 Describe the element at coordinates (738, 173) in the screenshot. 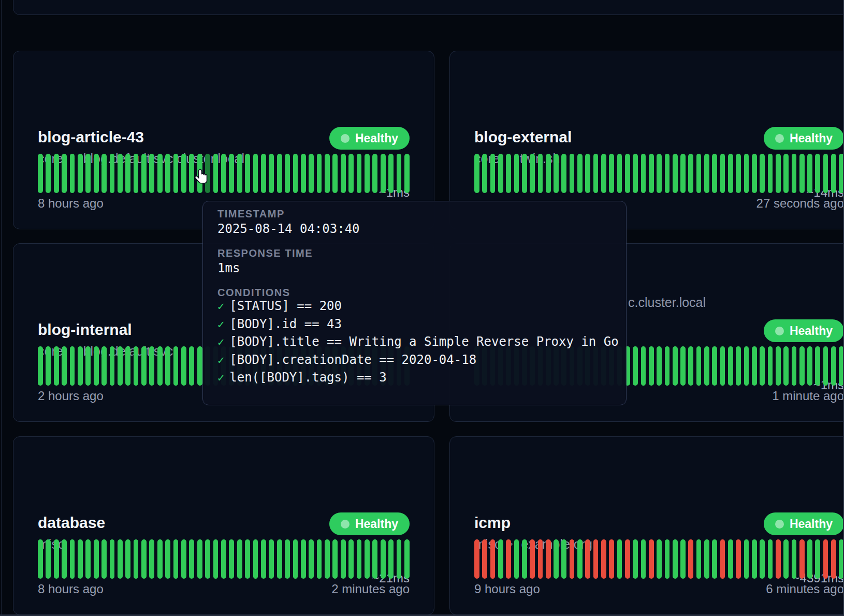

I see `health-check-bar-33-ok` at that location.